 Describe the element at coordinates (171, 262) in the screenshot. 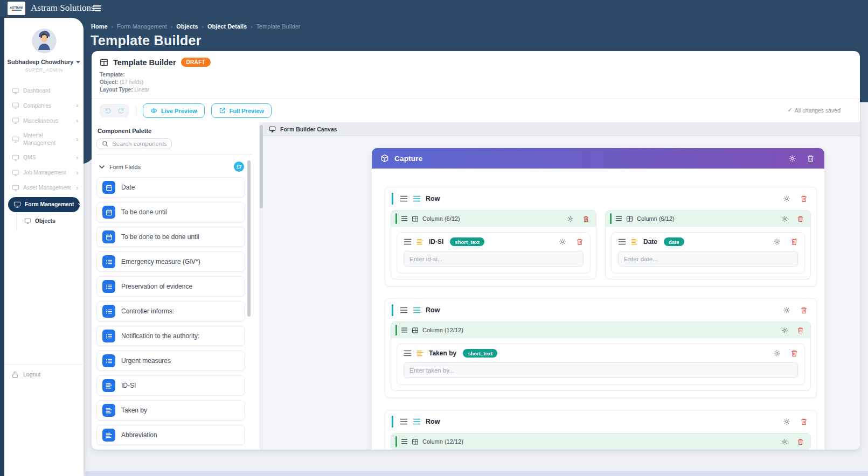

I see `palette-item-emergency-measure: Emergency measure (GiV*)` at that location.